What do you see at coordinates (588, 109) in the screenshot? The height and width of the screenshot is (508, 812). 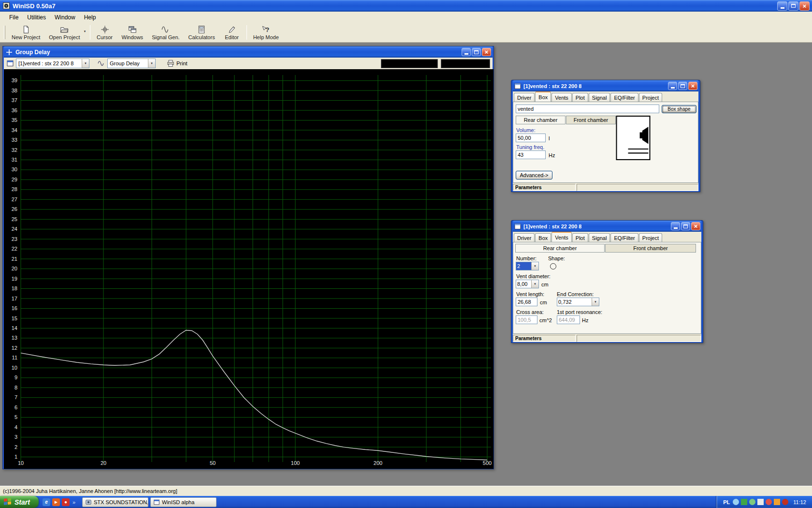 I see `box-name-input` at bounding box center [588, 109].